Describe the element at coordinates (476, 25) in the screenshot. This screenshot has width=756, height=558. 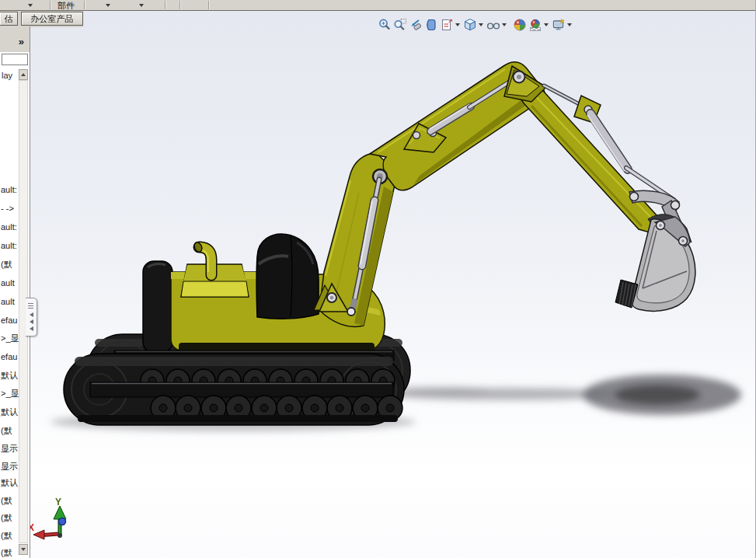
I see `heads-up-view-toolbar` at that location.